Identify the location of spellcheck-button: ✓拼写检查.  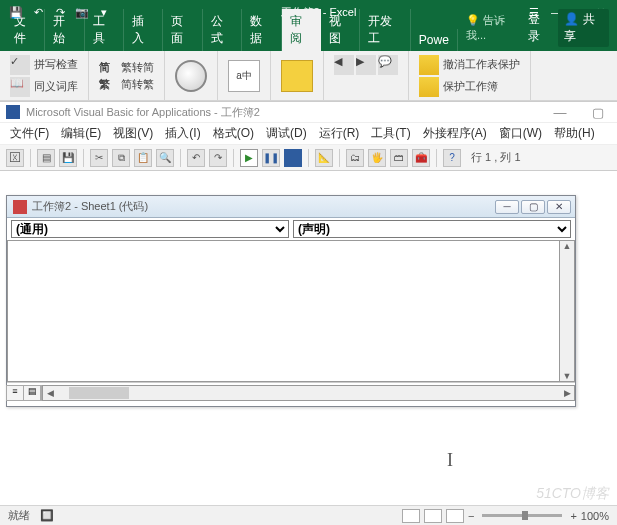
(44, 65).